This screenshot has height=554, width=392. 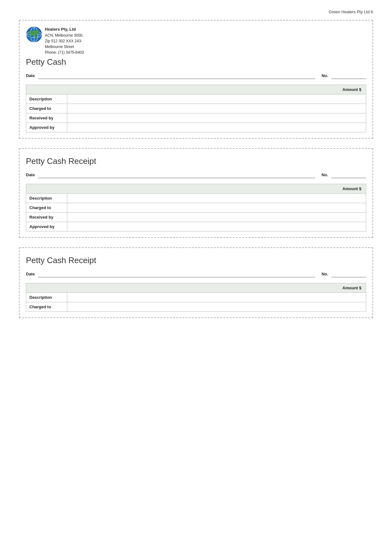 I want to click on section1-date-label: Date, so click(x=30, y=76).